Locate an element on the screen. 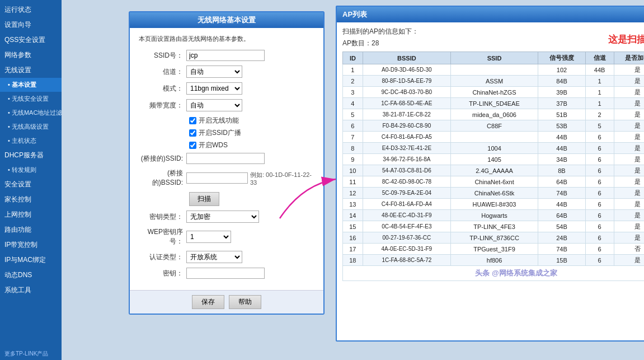 Image resolution: width=644 pixels, height=360 pixels. sidebar-item-basic-settings: • 基本设置 is located at coordinates (31, 85).